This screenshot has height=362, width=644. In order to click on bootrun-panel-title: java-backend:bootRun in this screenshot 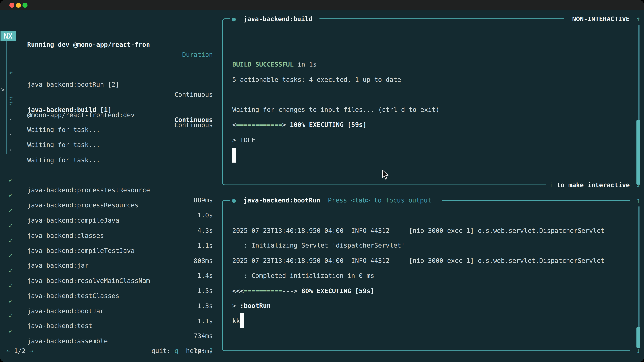, I will do `click(282, 200)`.